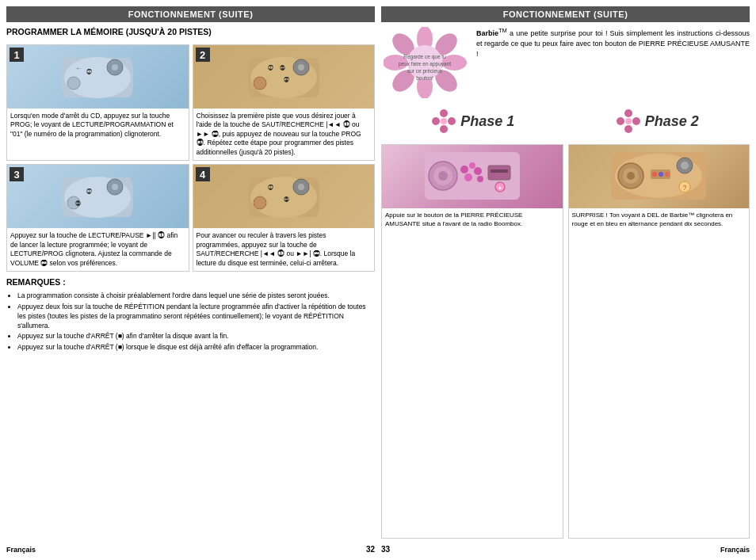 This screenshot has height=560, width=756. I want to click on step-2-number: 2, so click(203, 55).